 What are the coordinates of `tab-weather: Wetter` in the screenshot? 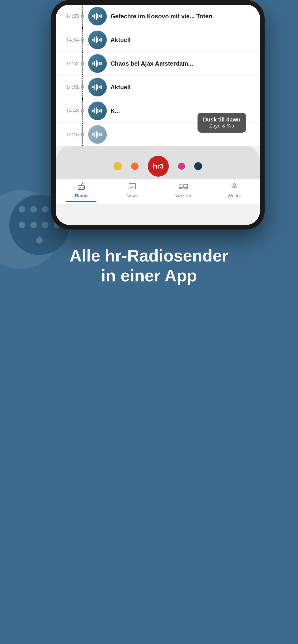 It's located at (234, 192).